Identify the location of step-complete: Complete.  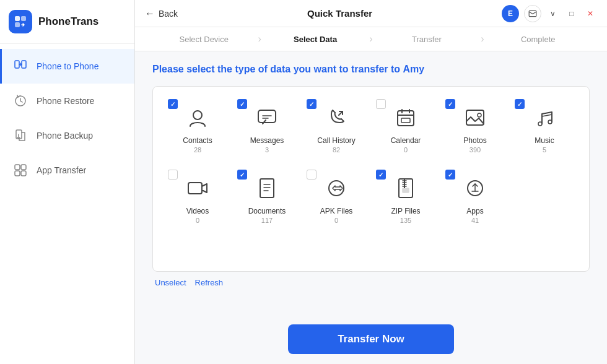
(538, 40).